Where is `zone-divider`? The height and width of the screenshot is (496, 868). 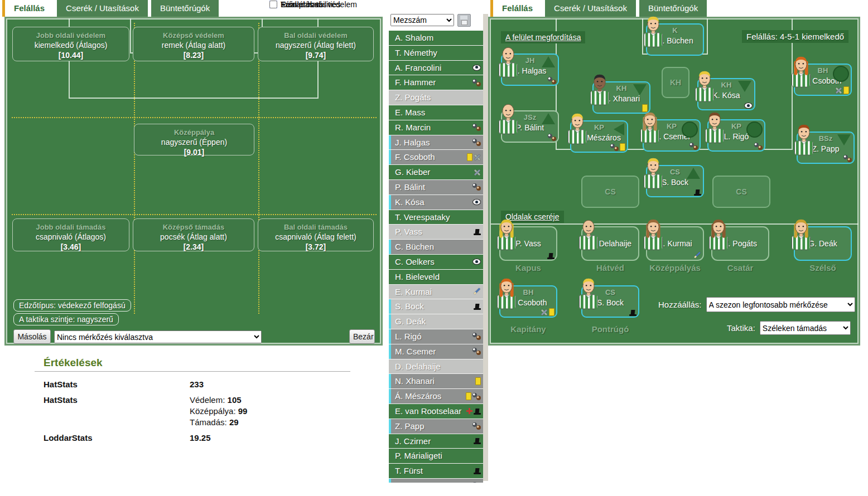
zone-divider is located at coordinates (134, 168).